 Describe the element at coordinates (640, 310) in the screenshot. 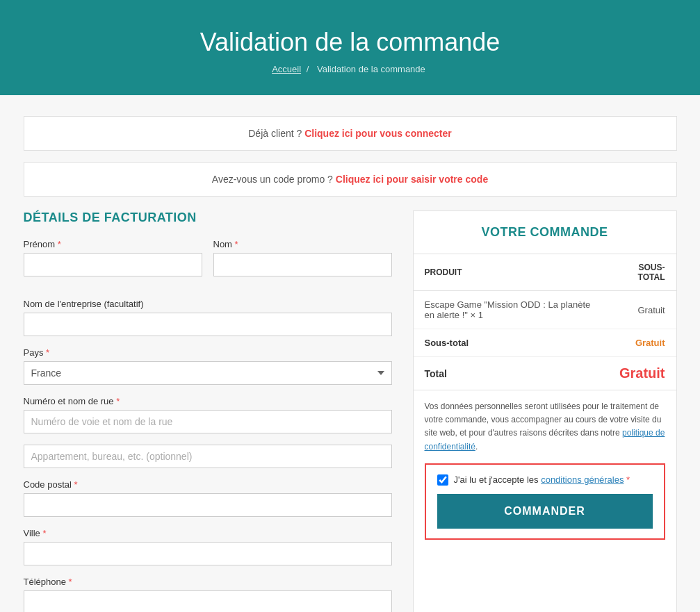

I see `product-price: Gratuit` at that location.